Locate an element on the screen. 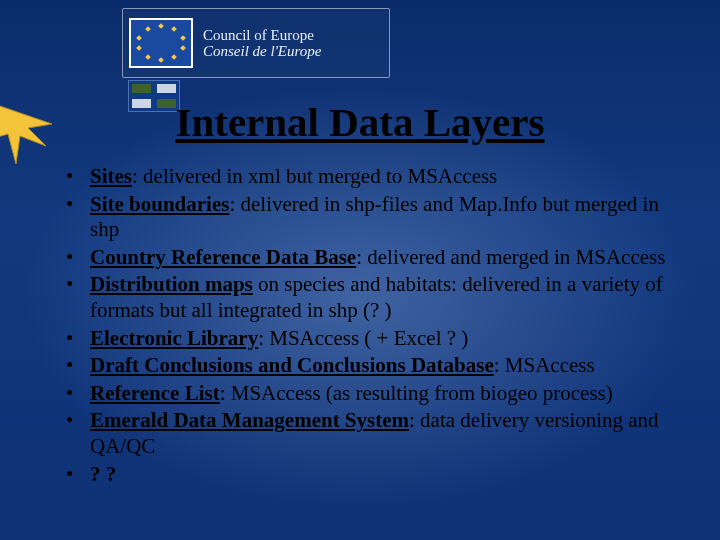 This screenshot has height=540, width=720. logo-text-en: Council of Europe is located at coordinates (262, 35).